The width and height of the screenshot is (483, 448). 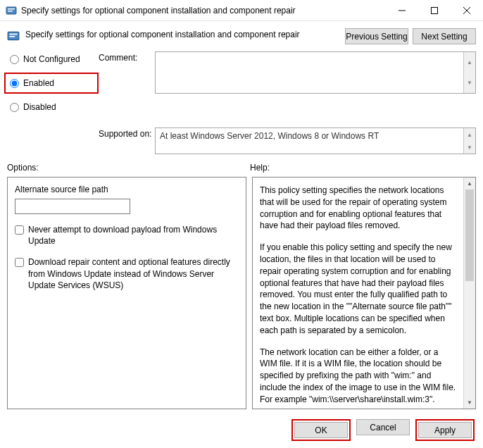 What do you see at coordinates (20, 262) in the screenshot?
I see `direct-wu-checkbox` at bounding box center [20, 262].